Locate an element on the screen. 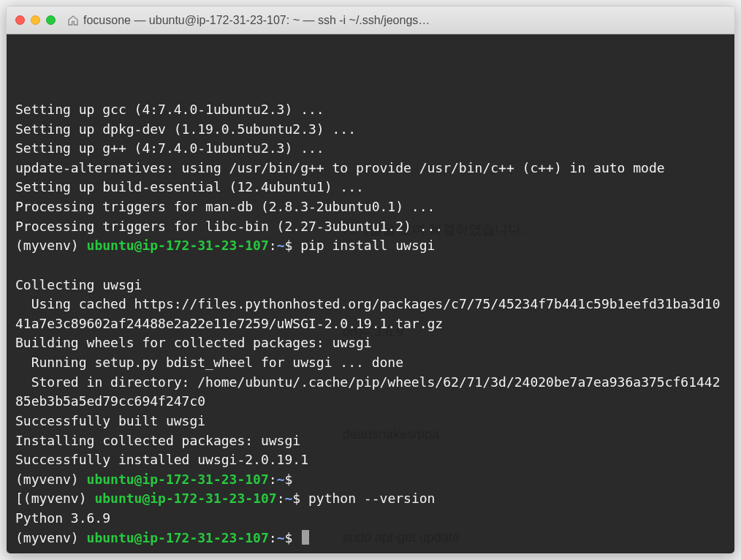  traffic-lights is located at coordinates (35, 20).